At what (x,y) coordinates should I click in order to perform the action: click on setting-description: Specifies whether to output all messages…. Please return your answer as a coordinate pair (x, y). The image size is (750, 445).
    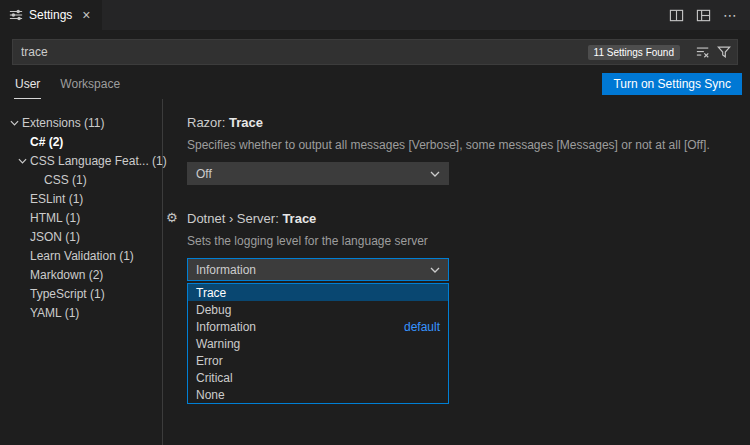
    Looking at the image, I should click on (458, 145).